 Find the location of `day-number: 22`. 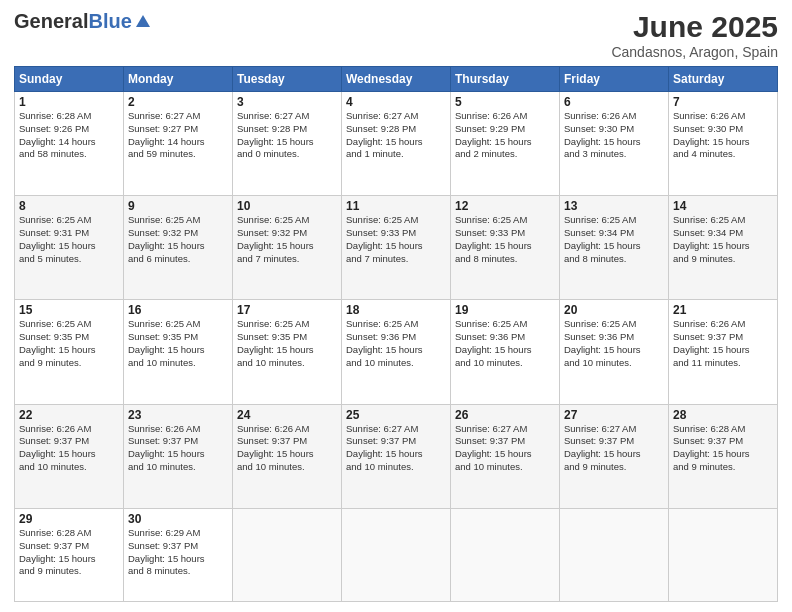

day-number: 22 is located at coordinates (69, 415).